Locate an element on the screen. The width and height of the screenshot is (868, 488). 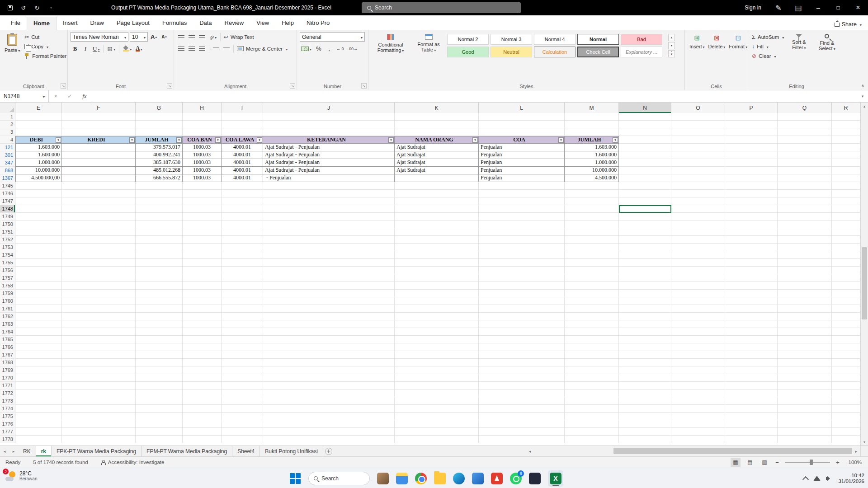
cell-F1747 is located at coordinates (99, 202).